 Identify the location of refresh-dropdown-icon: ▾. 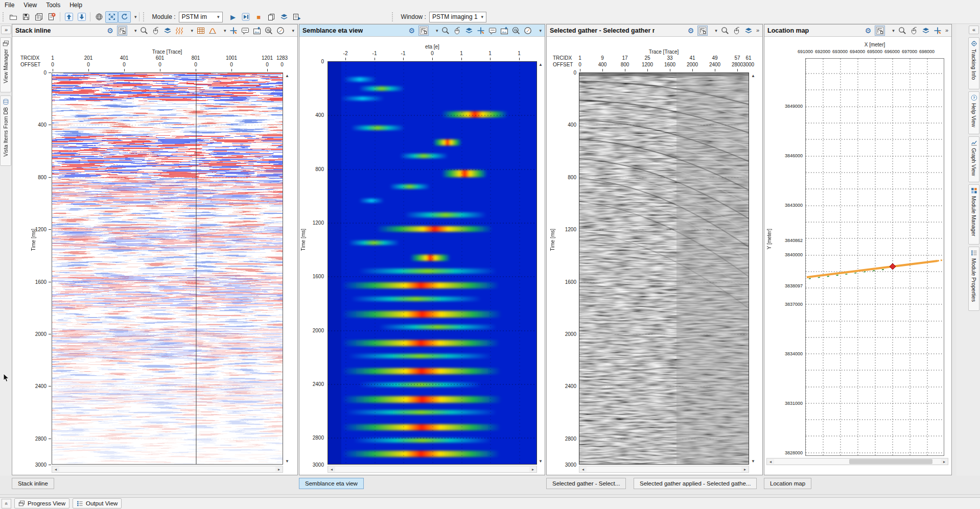
(136, 17).